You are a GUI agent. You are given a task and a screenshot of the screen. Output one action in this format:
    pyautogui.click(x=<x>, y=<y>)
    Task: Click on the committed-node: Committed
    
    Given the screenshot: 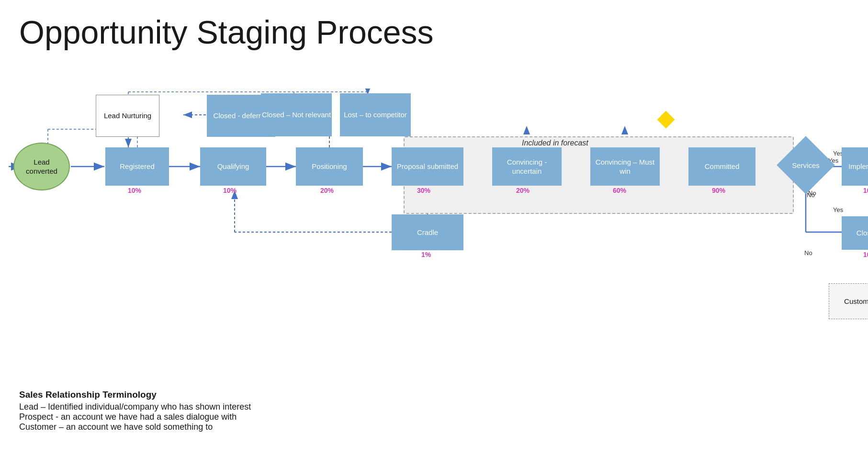 What is the action you would take?
    pyautogui.click(x=722, y=167)
    